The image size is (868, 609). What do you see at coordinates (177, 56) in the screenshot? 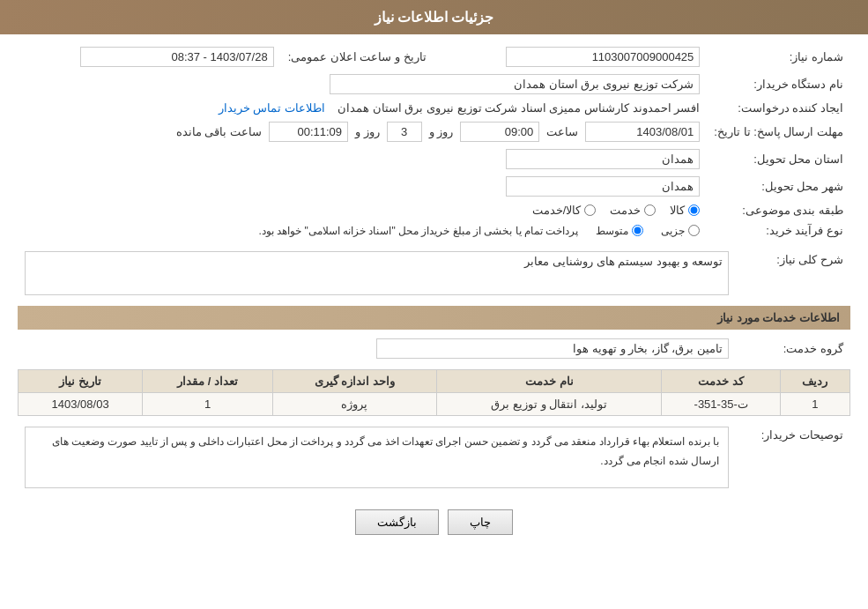
I see `date-value: 1403/07/28 - 08:37` at bounding box center [177, 56].